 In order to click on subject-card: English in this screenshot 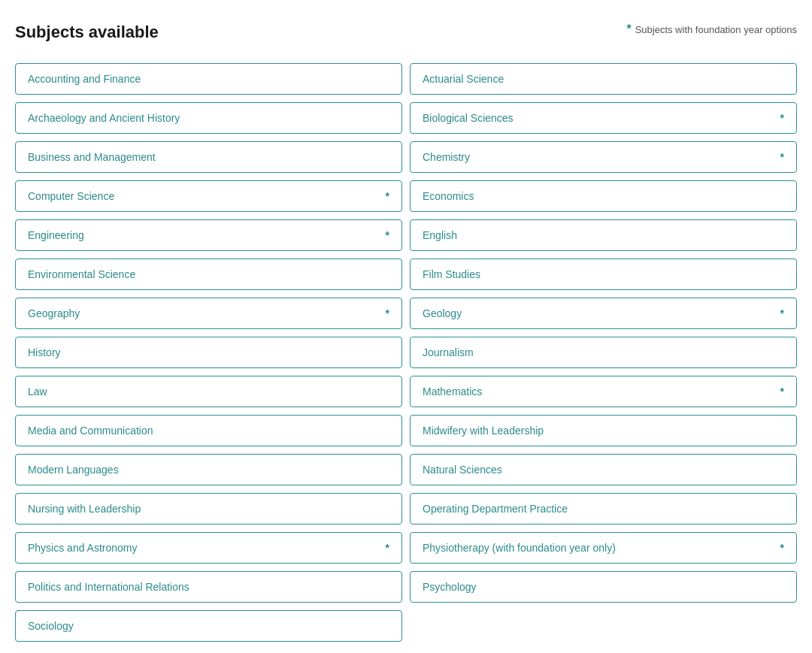, I will do `click(603, 235)`.